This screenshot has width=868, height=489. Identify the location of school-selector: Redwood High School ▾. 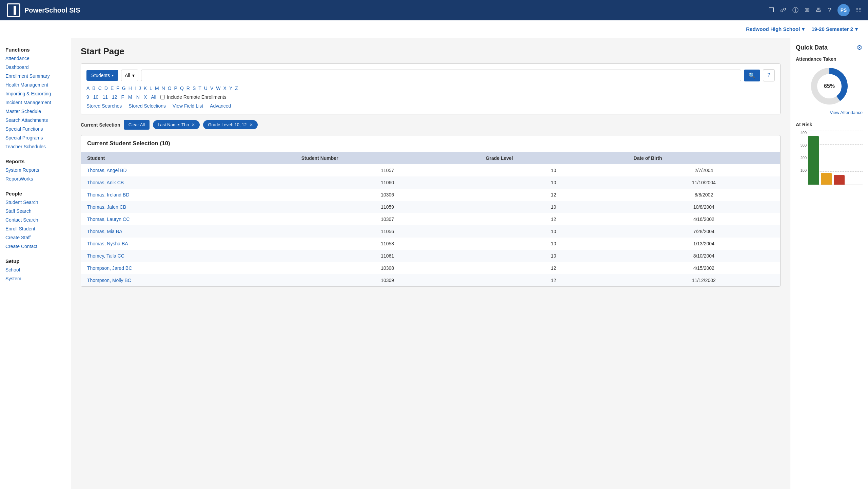
(775, 29).